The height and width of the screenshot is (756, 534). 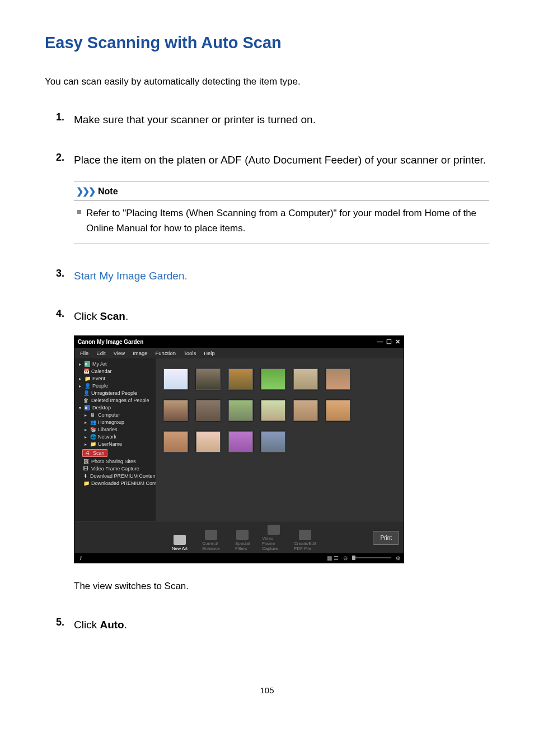 I want to click on step-4-caption: The view switches to Scan., so click(x=282, y=586).